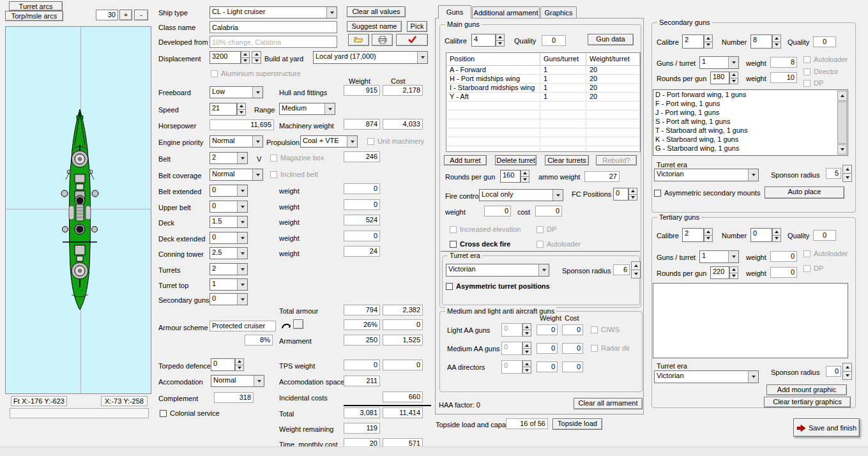  Describe the element at coordinates (577, 424) in the screenshot. I see `topside-load-button: Topside load` at that location.